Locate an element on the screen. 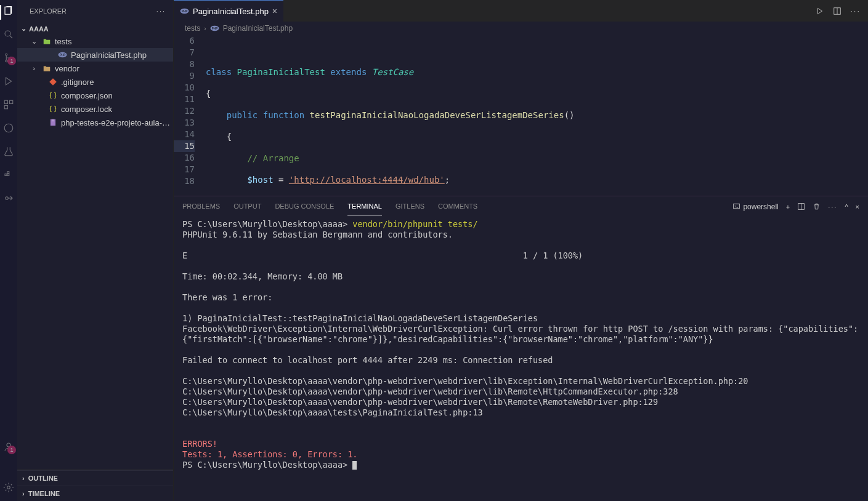 The width and height of the screenshot is (868, 501). json-icon is located at coordinates (53, 96).